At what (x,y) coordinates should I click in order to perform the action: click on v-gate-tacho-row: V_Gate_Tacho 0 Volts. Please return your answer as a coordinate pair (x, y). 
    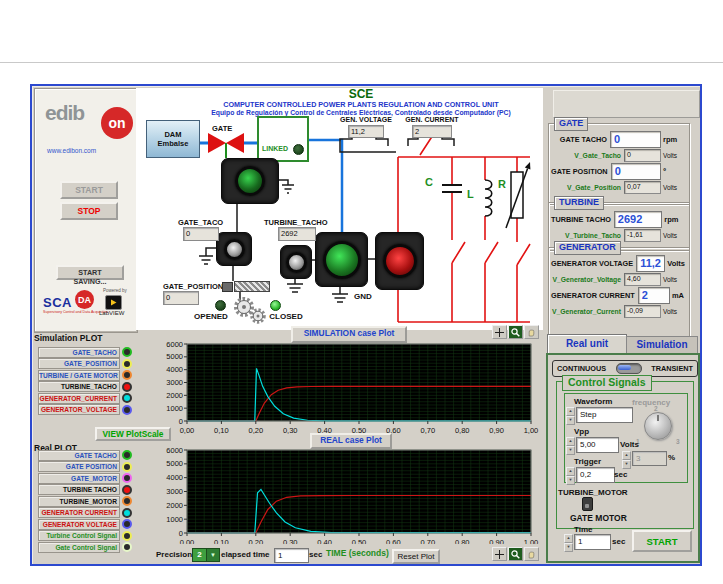
    Looking at the image, I should click on (618, 156).